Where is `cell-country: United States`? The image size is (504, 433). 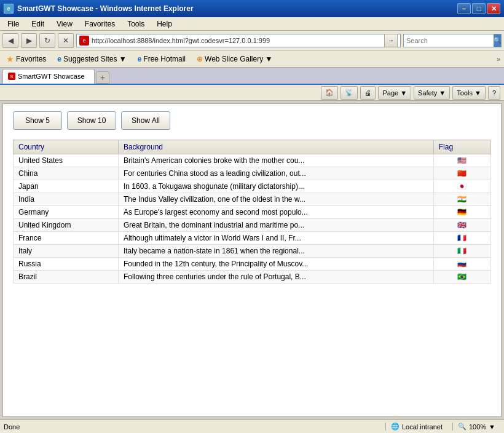
cell-country: United States is located at coordinates (66, 161).